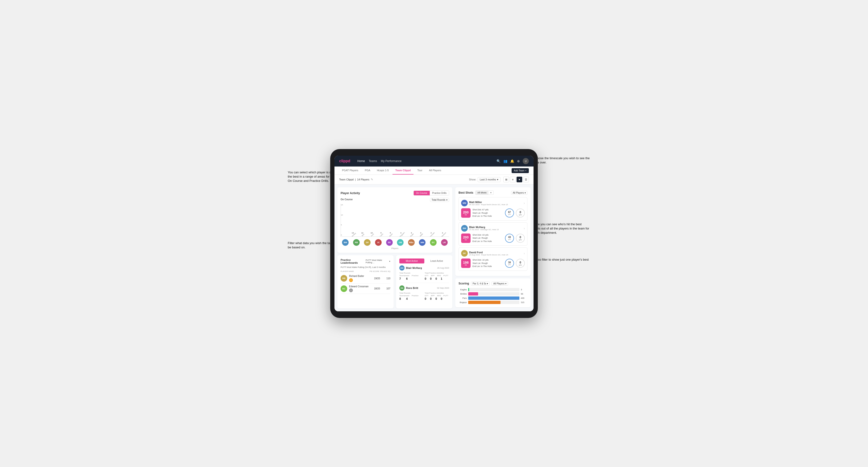  What do you see at coordinates (493, 203) in the screenshot?
I see `shot-player-header-1: MM Matt Miller 09 Jun 2023 · Royal North…` at bounding box center [493, 203].